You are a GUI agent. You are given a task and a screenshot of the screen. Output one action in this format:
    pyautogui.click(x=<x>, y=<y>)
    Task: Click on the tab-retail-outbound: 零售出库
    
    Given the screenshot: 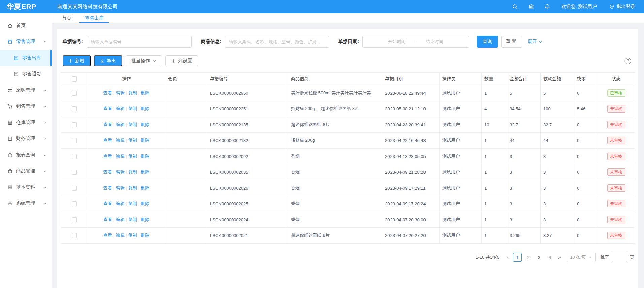 What is the action you would take?
    pyautogui.click(x=94, y=18)
    